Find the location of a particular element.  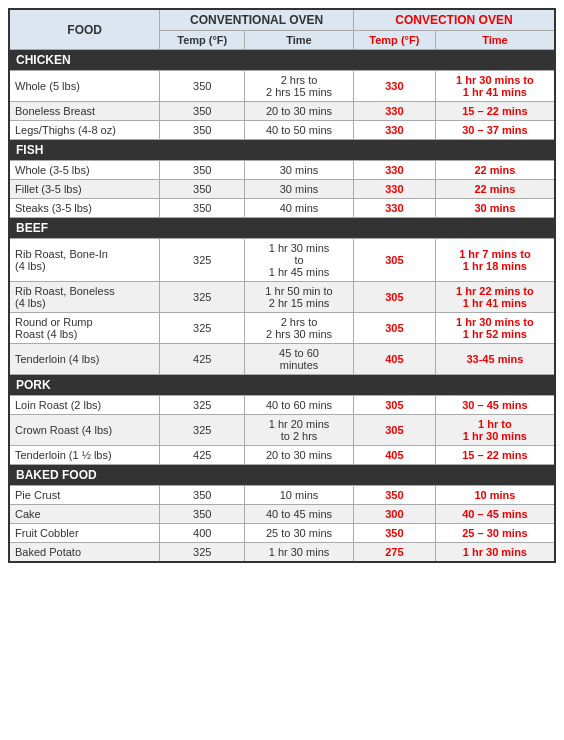

cell-time1: 40 to 60 mins is located at coordinates (300, 406).